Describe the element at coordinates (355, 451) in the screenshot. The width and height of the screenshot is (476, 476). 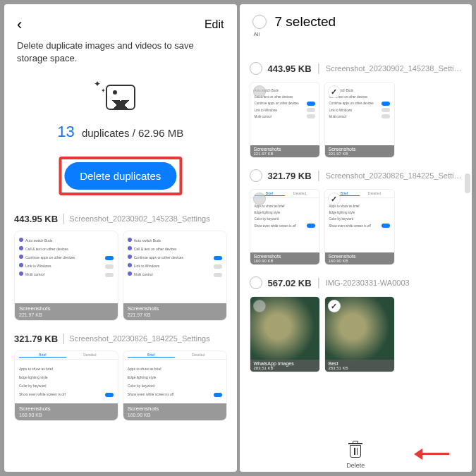
I see `trash-icon` at that location.